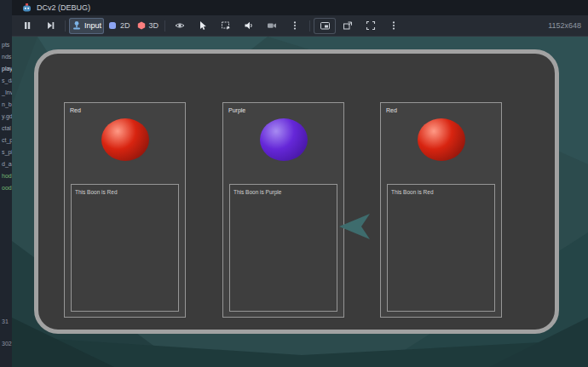 The height and width of the screenshot is (367, 588). What do you see at coordinates (87, 26) in the screenshot?
I see `input-mode-button: Input` at bounding box center [87, 26].